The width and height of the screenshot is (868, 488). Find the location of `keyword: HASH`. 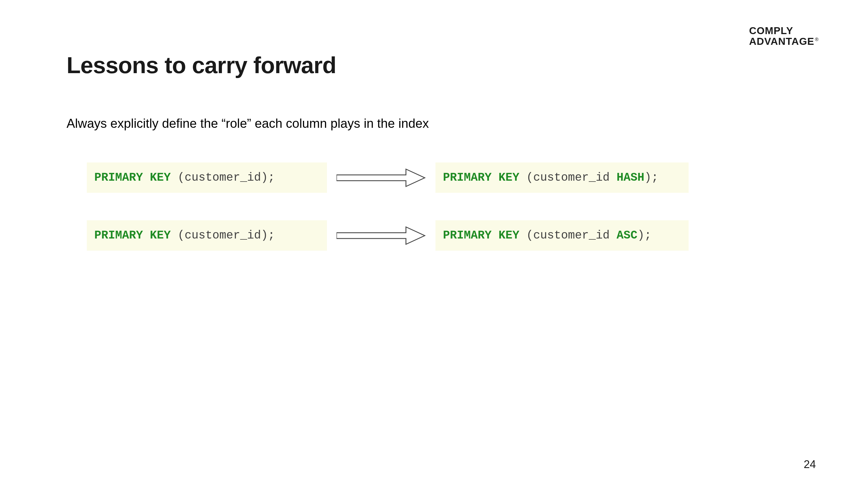

keyword: HASH is located at coordinates (630, 178).